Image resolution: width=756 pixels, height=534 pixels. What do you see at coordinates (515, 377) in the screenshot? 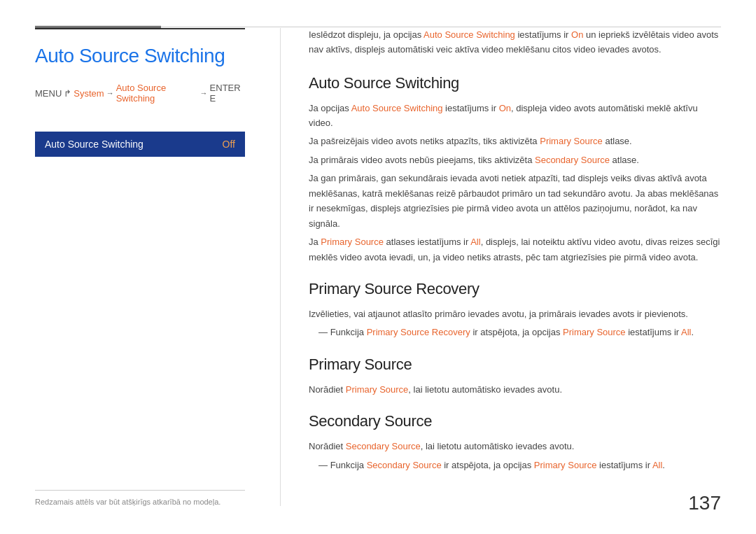
I see `section-primary-source: Primary Source Norādiet Primary Source, …` at bounding box center [515, 377].